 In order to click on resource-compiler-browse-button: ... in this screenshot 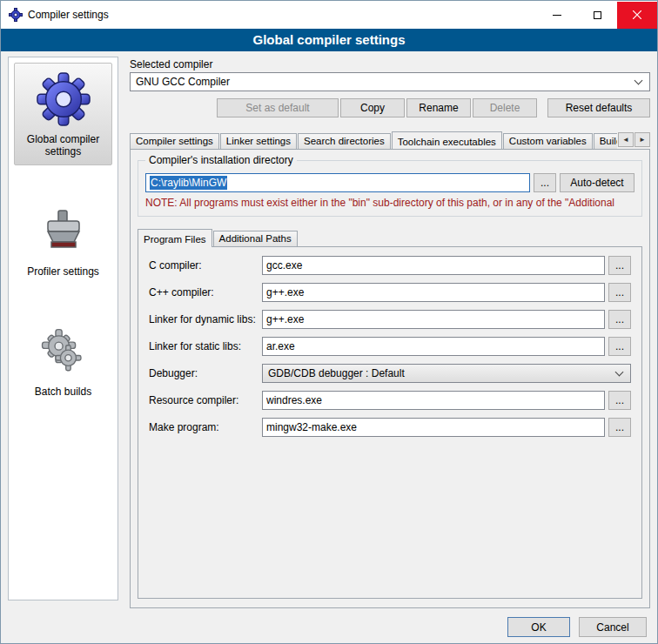, I will do `click(620, 400)`.